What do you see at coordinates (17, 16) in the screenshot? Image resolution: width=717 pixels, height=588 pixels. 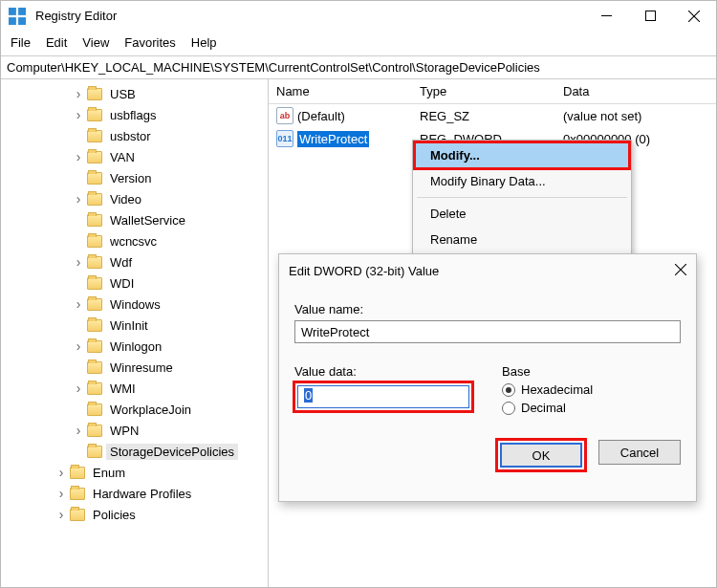 I see `app-icon` at bounding box center [17, 16].